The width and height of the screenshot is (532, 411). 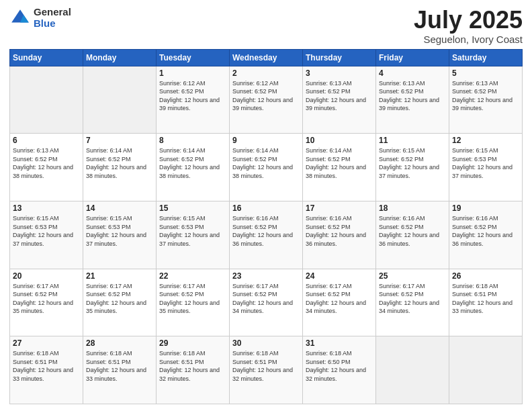 What do you see at coordinates (266, 168) in the screenshot?
I see `calendar-cell: 9Sunrise: 6:14 AM Sunset: 6:52 PM Daylig…` at bounding box center [266, 168].